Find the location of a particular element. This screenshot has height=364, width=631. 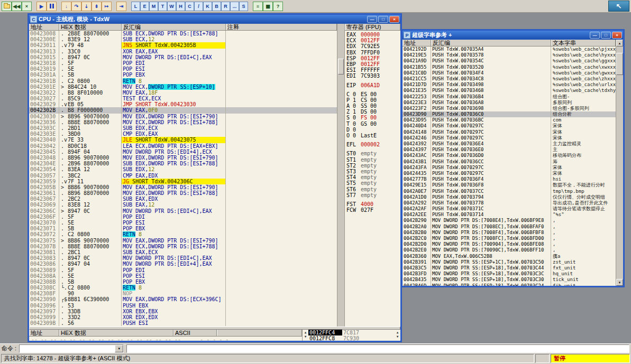

step-into-button: ↓ is located at coordinates (67, 6).